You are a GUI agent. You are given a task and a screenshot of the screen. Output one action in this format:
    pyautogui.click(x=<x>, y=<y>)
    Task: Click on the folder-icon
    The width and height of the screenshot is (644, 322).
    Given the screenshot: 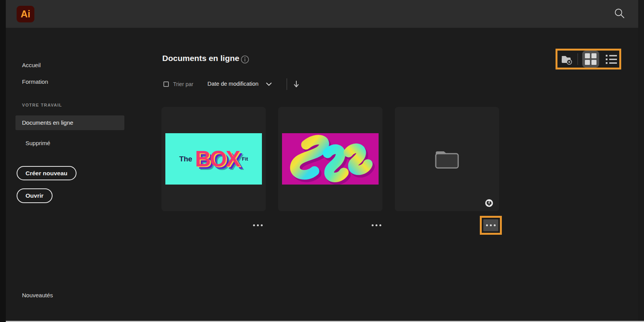 What is the action you would take?
    pyautogui.click(x=447, y=159)
    